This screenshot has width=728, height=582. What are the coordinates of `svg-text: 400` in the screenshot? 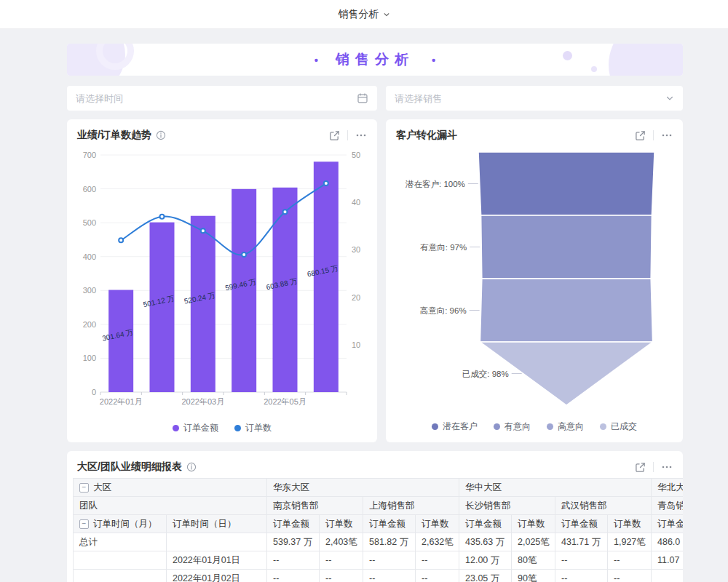 It's located at (90, 257).